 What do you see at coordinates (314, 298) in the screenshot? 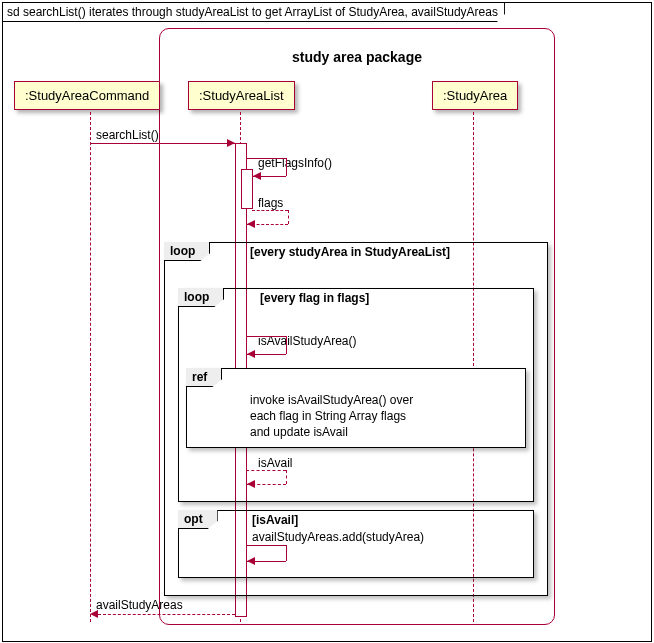
I see `fragment-loop-inner-guard: [every flag in flags]` at bounding box center [314, 298].